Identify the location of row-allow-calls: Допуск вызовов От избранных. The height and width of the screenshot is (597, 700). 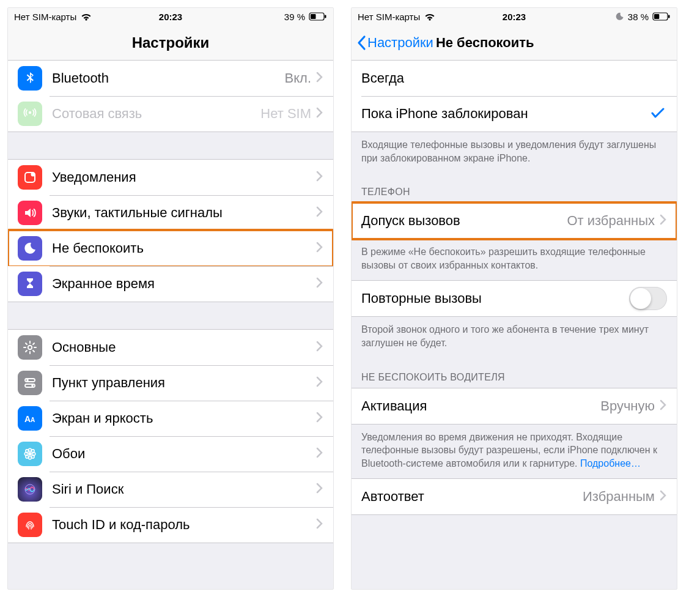
(514, 221).